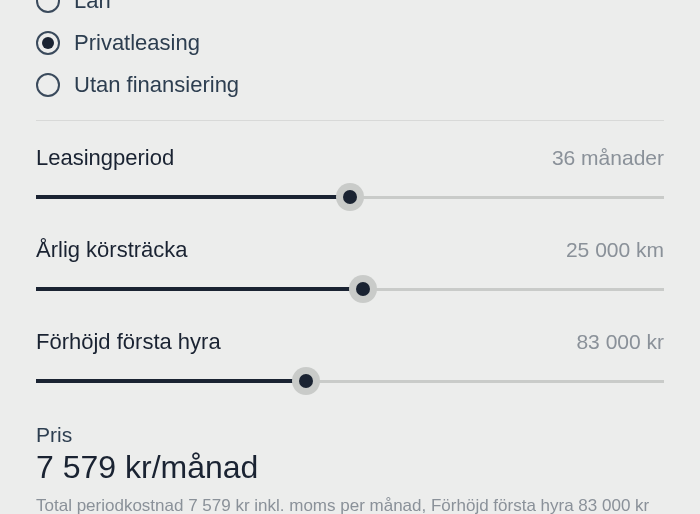  Describe the element at coordinates (92, 7) in the screenshot. I see `radio-label: Lån` at that location.